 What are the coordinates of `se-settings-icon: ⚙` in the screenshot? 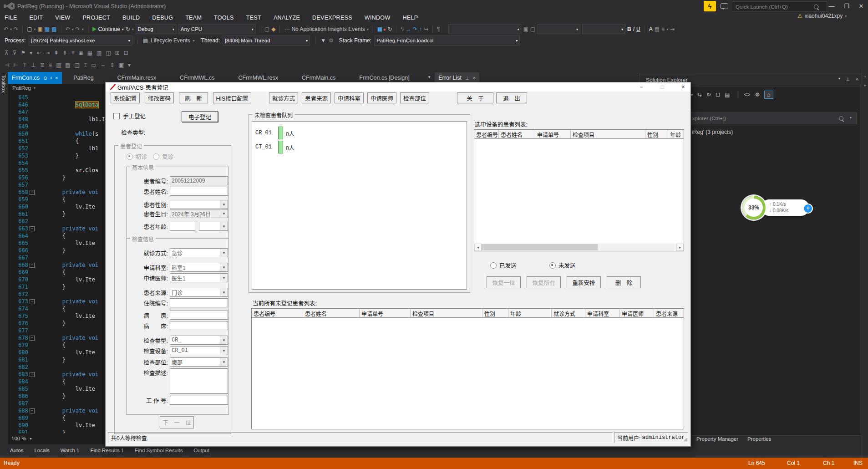 It's located at (757, 95).